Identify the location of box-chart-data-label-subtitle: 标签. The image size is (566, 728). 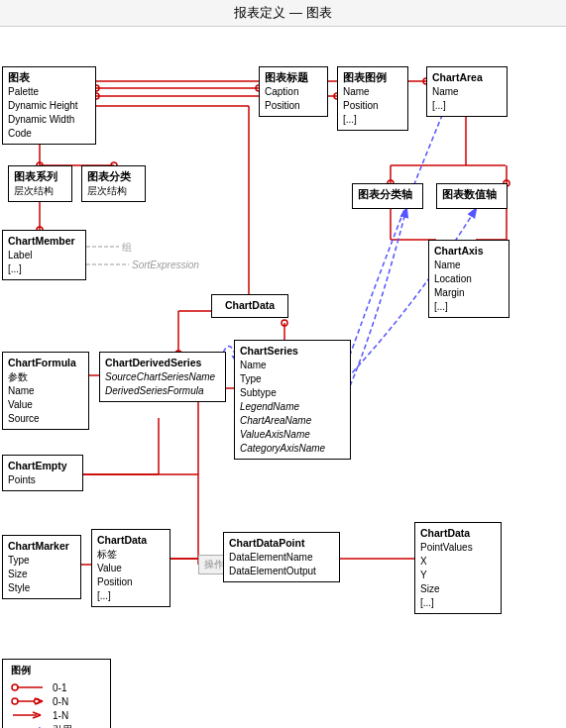
(131, 555).